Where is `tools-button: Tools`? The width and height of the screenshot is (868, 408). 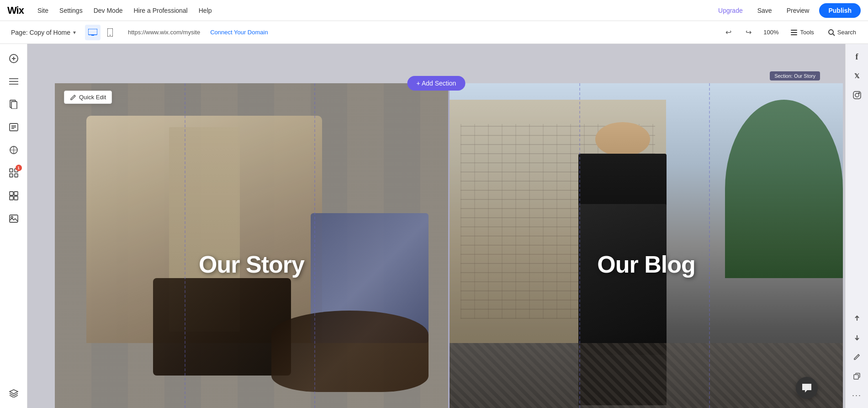
tools-button: Tools is located at coordinates (802, 32).